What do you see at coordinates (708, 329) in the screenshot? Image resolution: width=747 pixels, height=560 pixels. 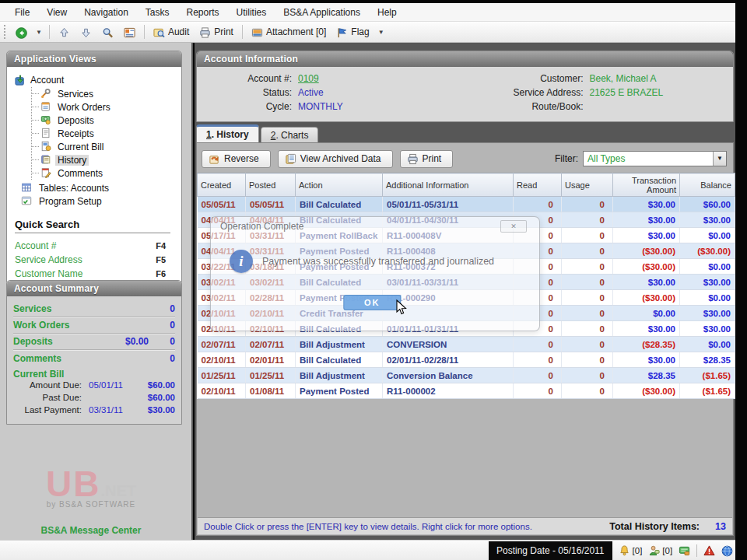 I see `cell-balance: $30.00` at bounding box center [708, 329].